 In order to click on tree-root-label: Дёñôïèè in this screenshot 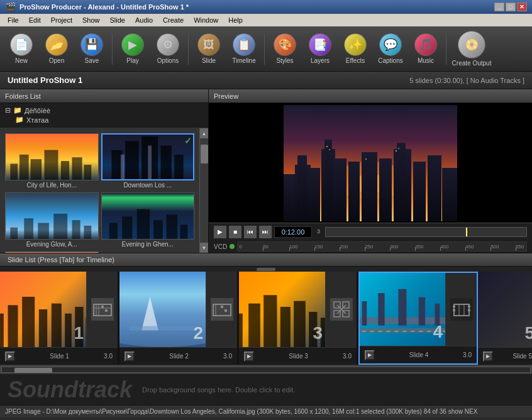, I will do `click(38, 111)`.